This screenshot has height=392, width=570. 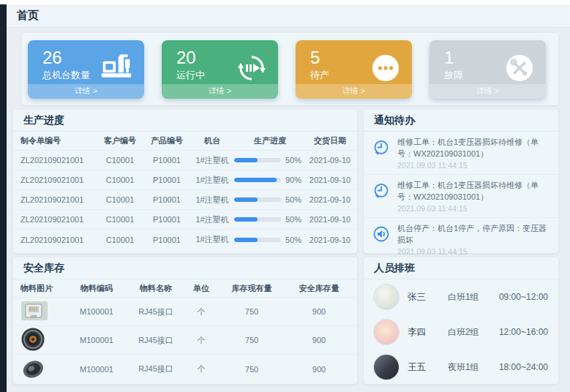 What do you see at coordinates (185, 268) in the screenshot?
I see `panel-title: 安全库存` at bounding box center [185, 268].